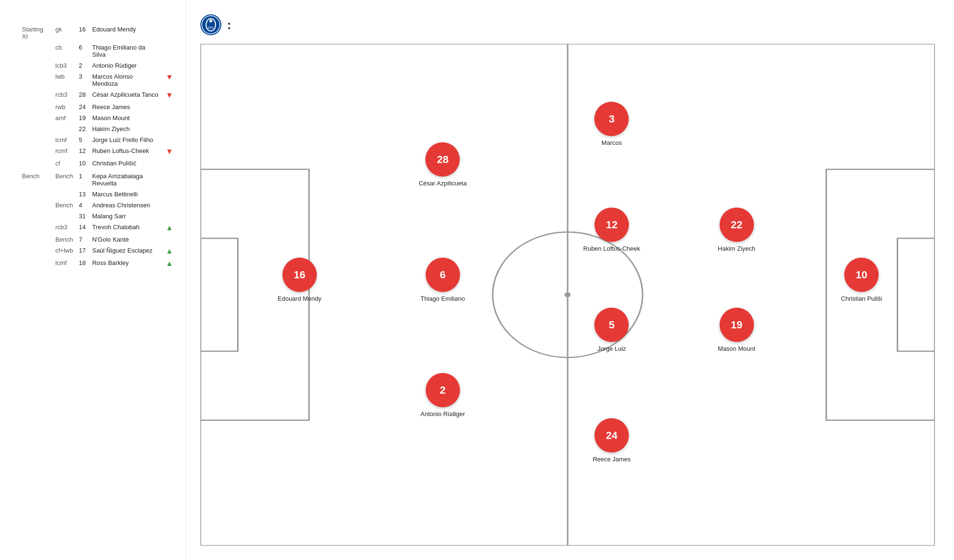  What do you see at coordinates (64, 33) in the screenshot?
I see `position-label: gk` at bounding box center [64, 33].